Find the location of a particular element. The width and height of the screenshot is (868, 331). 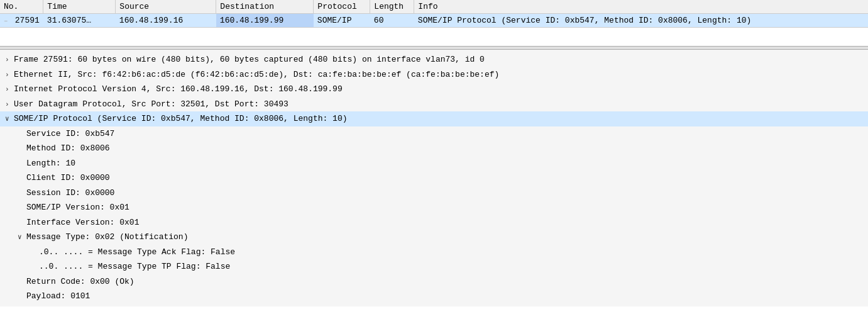

detail-row-someip-version: SOME/IP Version: 0x01 is located at coordinates (434, 208).